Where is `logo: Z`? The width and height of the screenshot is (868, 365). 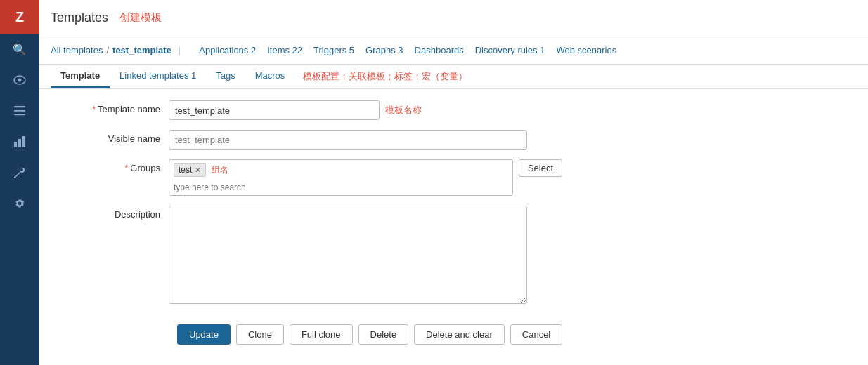 logo: Z is located at coordinates (20, 17).